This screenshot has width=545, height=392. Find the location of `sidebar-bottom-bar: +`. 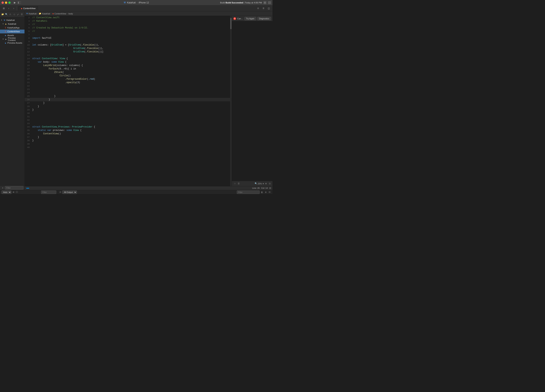

sidebar-bottom-bar: + is located at coordinates (12, 188).